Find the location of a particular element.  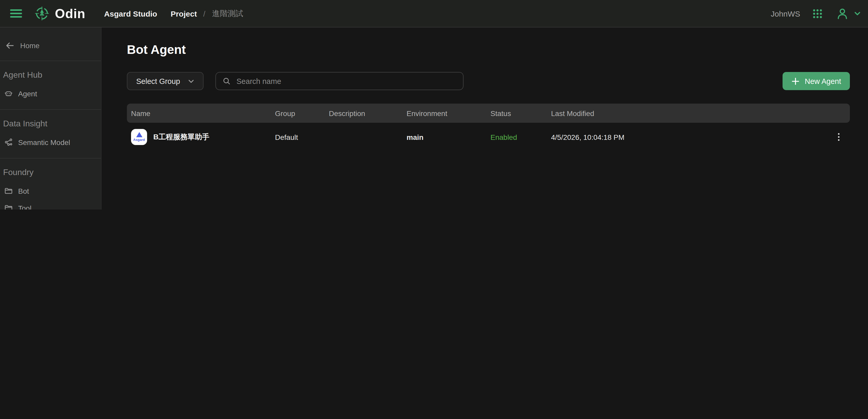

robot-icon is located at coordinates (8, 93).